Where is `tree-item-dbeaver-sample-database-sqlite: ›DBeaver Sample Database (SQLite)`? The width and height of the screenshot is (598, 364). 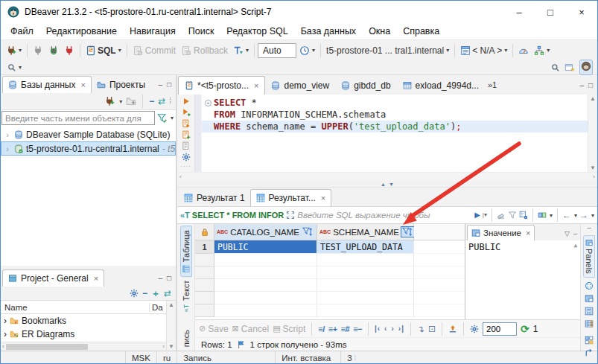 tree-item-dbeaver-sample-database-sqlite: ›DBeaver Sample Database (SQLite) is located at coordinates (88, 134).